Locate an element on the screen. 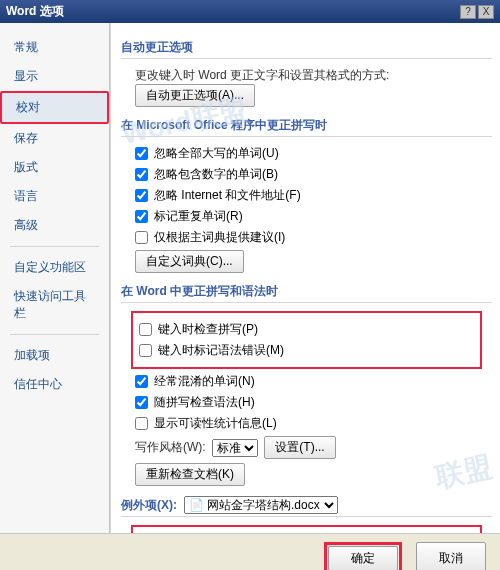 This screenshot has height=570, width=500. highlight-box-exceptions: 只隐藏此文档中的拼写错误(S) 只隐藏此文档中的语法错误(D) is located at coordinates (306, 529).